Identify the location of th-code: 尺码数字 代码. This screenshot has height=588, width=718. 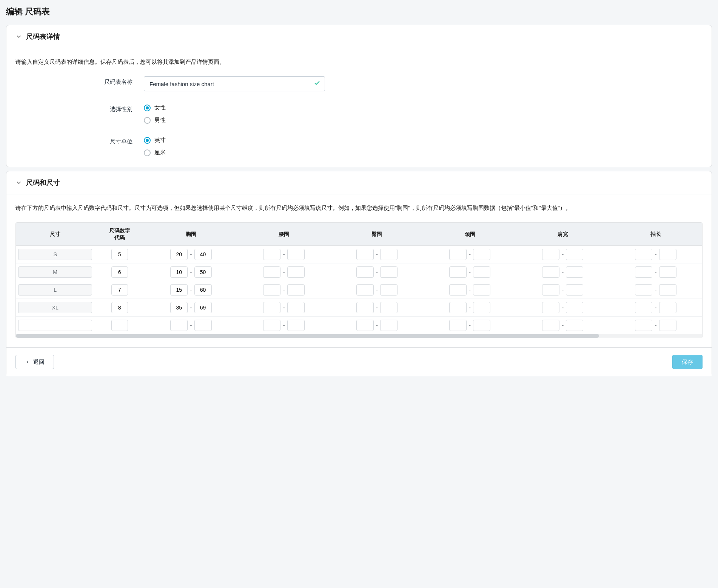
(119, 234).